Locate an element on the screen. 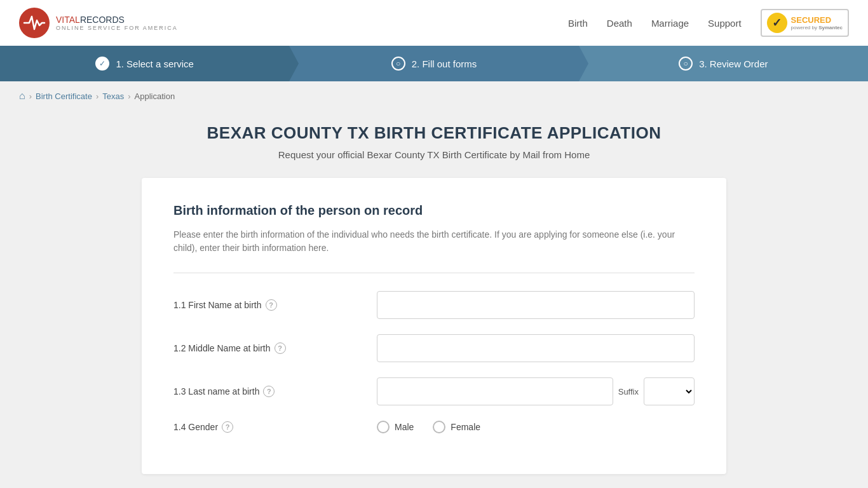 The height and width of the screenshot is (488, 868). step-3-label: 3. Review Order is located at coordinates (733, 64).